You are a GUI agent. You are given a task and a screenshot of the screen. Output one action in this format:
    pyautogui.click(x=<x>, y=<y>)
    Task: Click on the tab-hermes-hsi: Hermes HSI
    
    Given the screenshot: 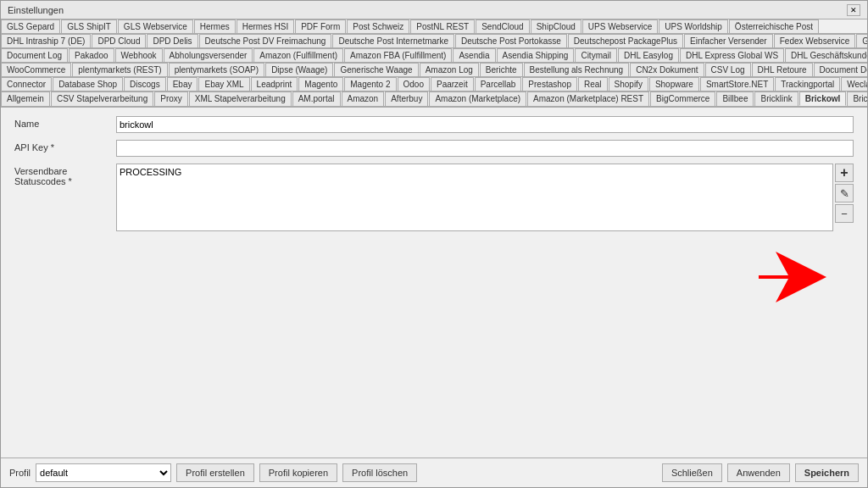 What is the action you would take?
    pyautogui.click(x=265, y=26)
    